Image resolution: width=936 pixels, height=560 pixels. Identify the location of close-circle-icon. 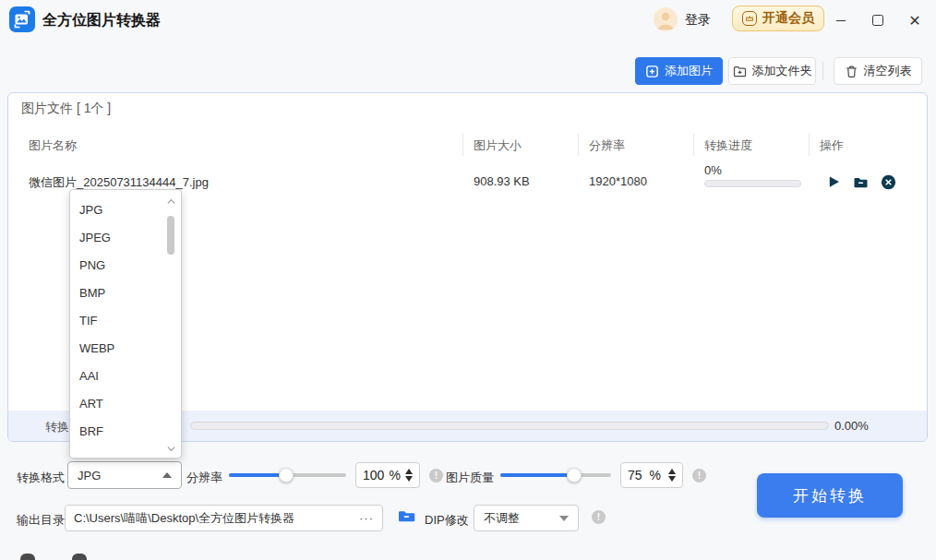
(888, 183).